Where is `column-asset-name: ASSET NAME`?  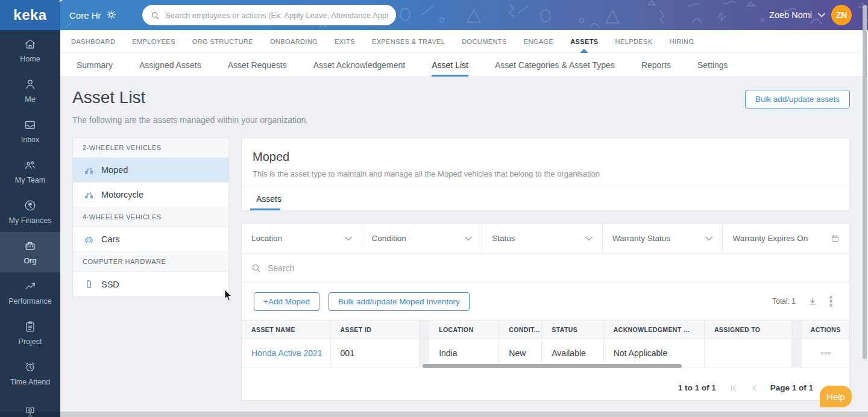 column-asset-name: ASSET NAME is located at coordinates (286, 329).